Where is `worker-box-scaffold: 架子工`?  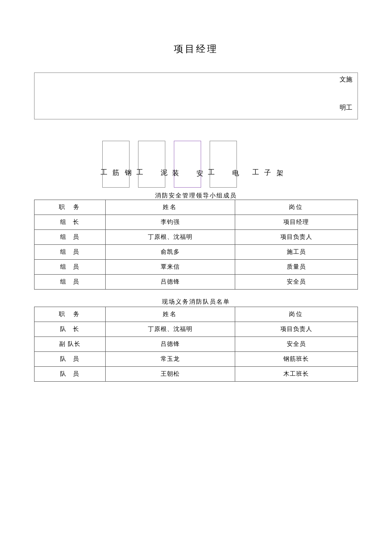 worker-box-scaffold: 架子工 is located at coordinates (268, 164).